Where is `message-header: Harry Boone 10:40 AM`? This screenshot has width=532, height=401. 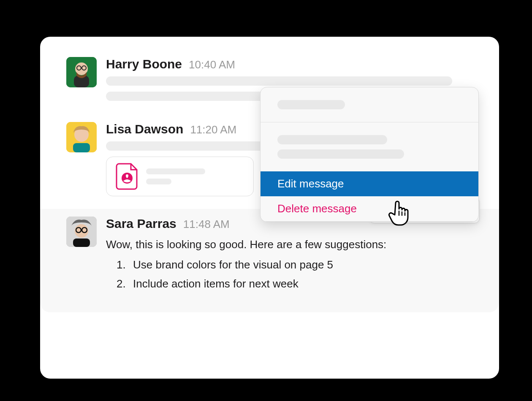 message-header: Harry Boone 10:40 AM is located at coordinates (290, 64).